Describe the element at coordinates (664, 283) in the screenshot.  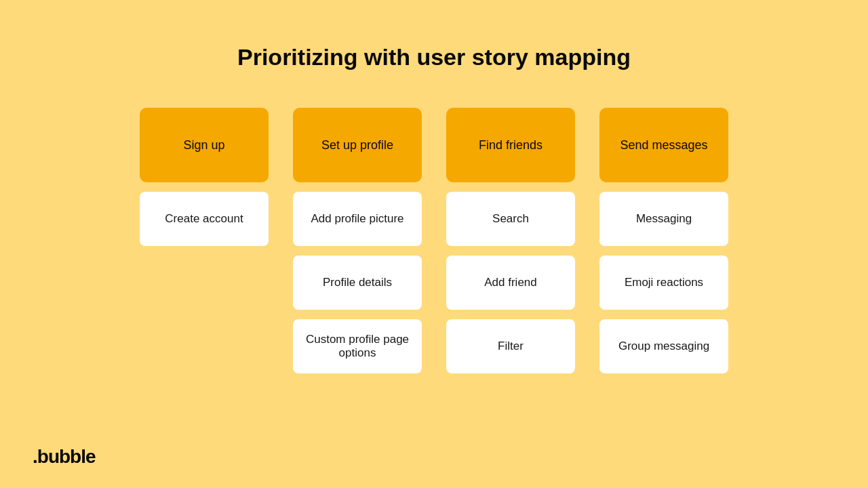
I see `story-card-send-messages-1: Emoji reactions` at that location.